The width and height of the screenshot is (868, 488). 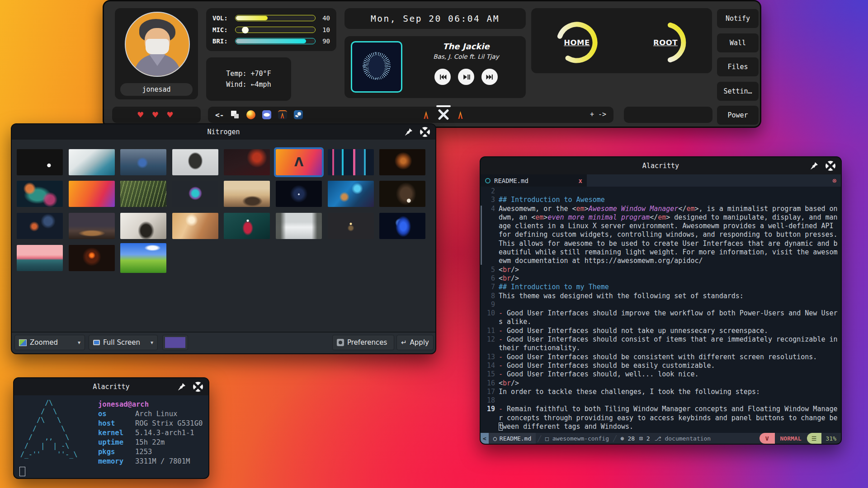 What do you see at coordinates (466, 77) in the screenshot?
I see `play-pause-button` at bounding box center [466, 77].